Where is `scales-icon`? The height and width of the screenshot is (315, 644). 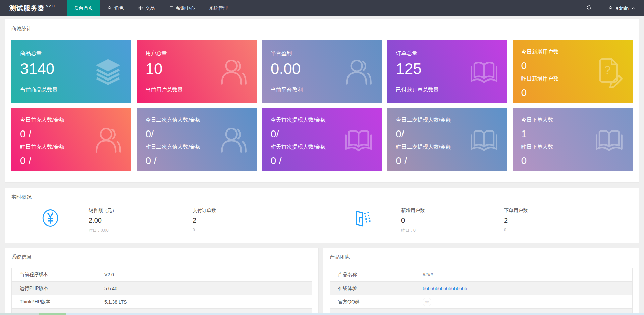
scales-icon is located at coordinates (140, 8).